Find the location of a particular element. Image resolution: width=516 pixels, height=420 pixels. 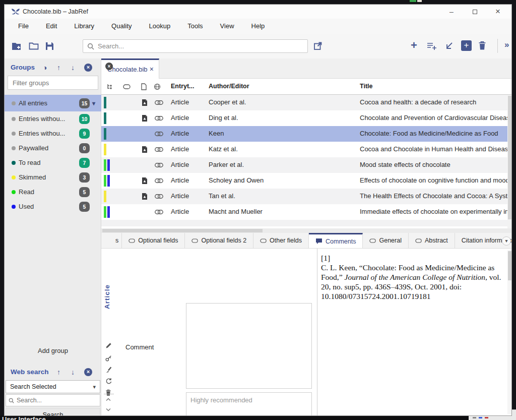

group-union-toggle-icon: ◑ is located at coordinates (45, 68).